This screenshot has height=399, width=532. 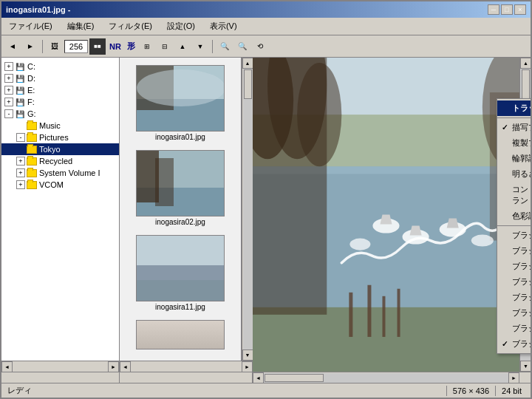 What do you see at coordinates (165, 47) in the screenshot?
I see `toolbar-grid2-button: ⊟` at bounding box center [165, 47].